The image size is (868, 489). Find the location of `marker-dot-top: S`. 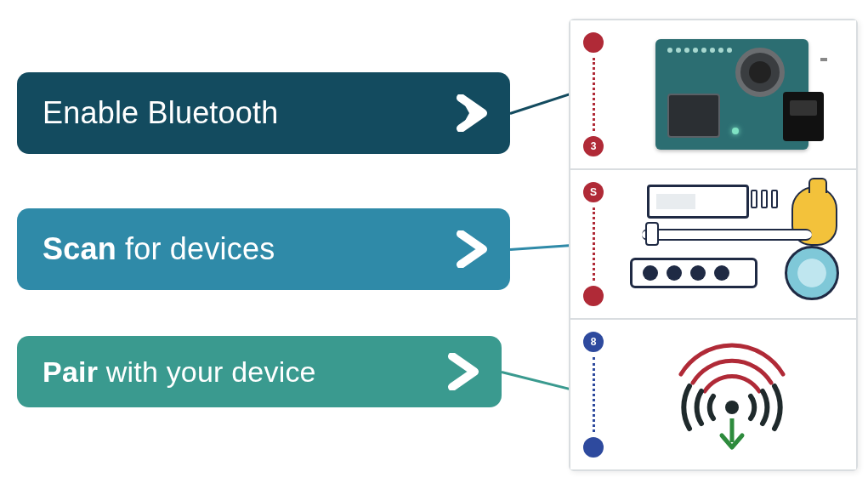

marker-dot-top: S is located at coordinates (593, 192).